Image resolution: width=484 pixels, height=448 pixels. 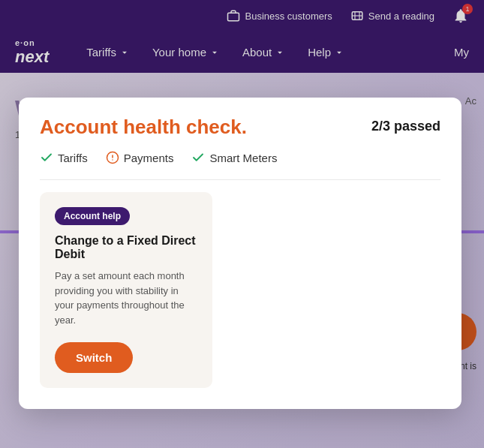 I want to click on check-tariffs-label: Tariffs, so click(x=73, y=158).